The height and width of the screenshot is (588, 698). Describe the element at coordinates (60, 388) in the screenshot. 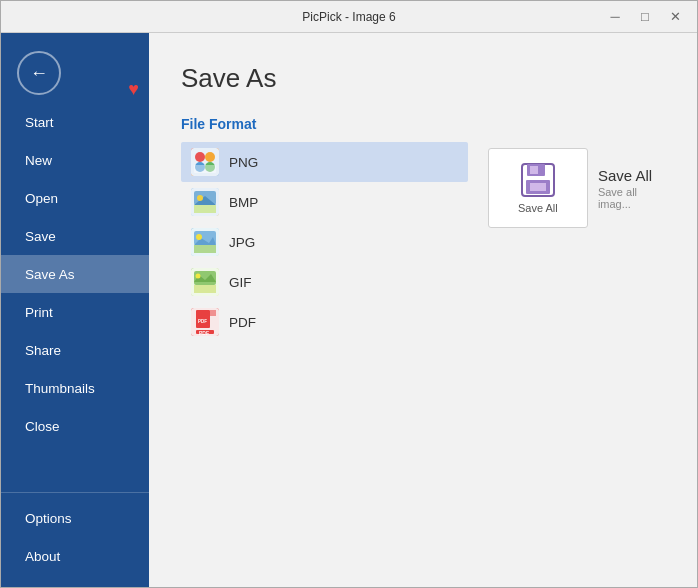

I see `sidebar-item-label: Thumbnails` at that location.